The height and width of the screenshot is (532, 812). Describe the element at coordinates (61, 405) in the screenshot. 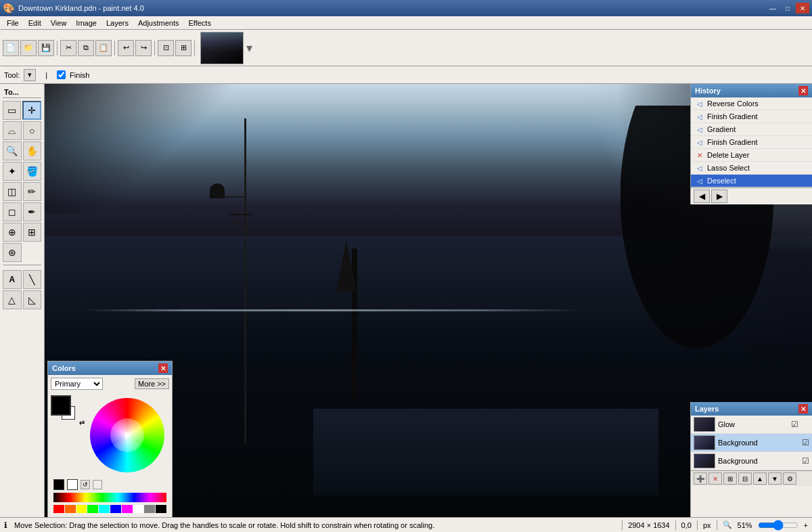

I see `primary-color-swatch` at that location.